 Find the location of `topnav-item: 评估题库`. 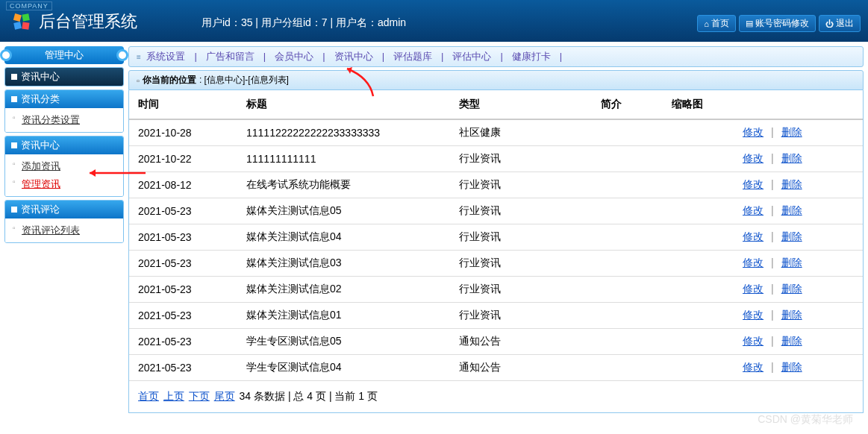

topnav-item: 评估题库 is located at coordinates (413, 57).